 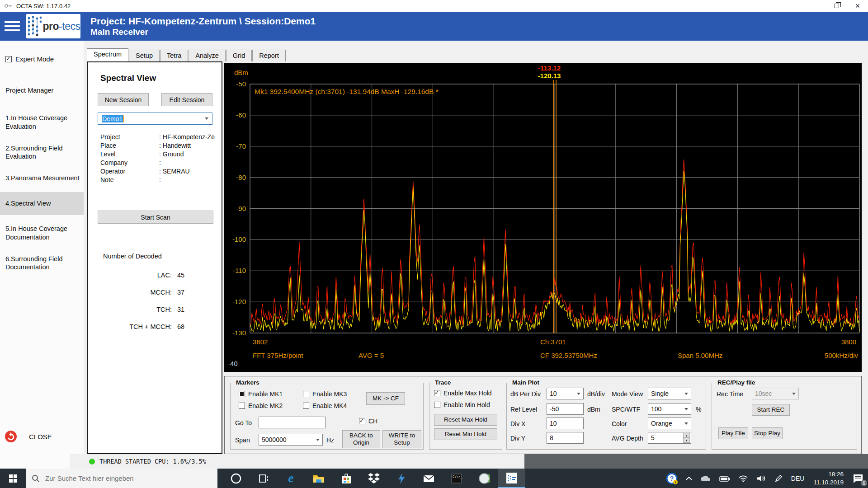 What do you see at coordinates (550, 76) in the screenshot?
I see `marker-cur-value: -120.13` at bounding box center [550, 76].